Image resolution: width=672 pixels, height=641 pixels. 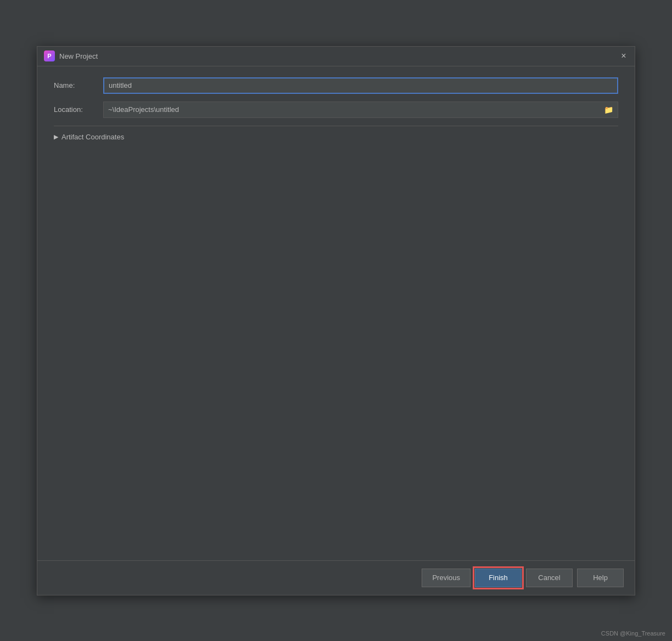 I want to click on dialog-footer: Previous Finish Cancel Help, so click(x=336, y=577).